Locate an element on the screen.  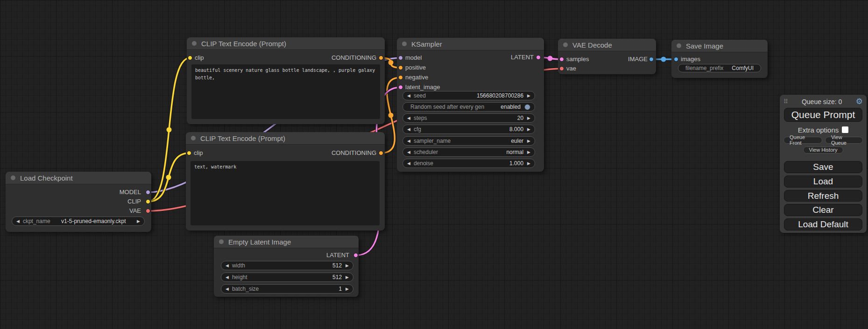
widget-cfg: ◀ cfg 8.000 ▶ is located at coordinates (469, 129).